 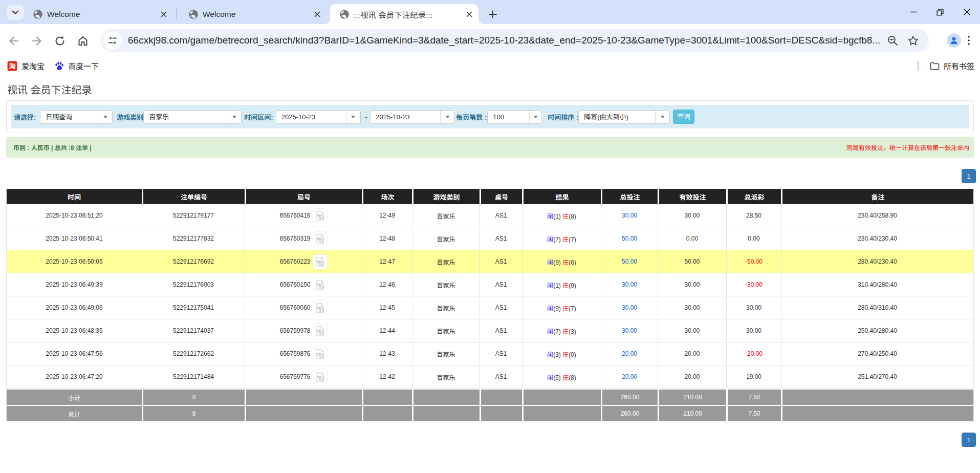 What do you see at coordinates (405, 117) in the screenshot?
I see `date-end-value: 2025-10-23` at bounding box center [405, 117].